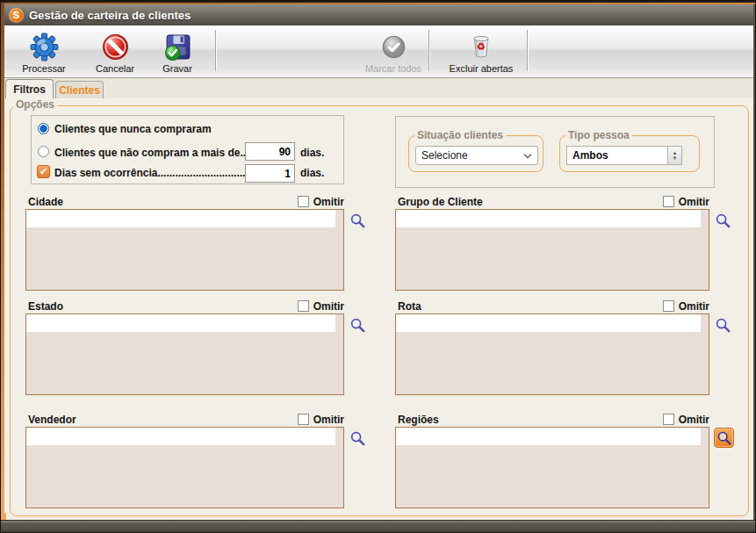  What do you see at coordinates (44, 47) in the screenshot?
I see `gear-icon` at bounding box center [44, 47].